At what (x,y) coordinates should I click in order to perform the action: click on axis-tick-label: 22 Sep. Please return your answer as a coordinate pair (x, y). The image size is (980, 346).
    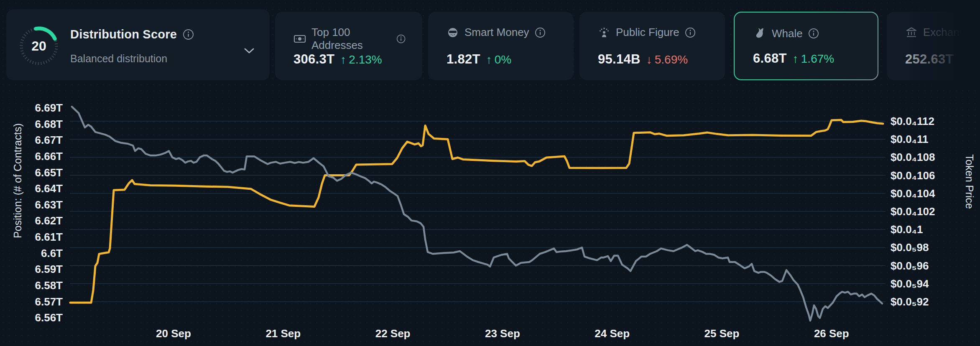
    Looking at the image, I should click on (393, 333).